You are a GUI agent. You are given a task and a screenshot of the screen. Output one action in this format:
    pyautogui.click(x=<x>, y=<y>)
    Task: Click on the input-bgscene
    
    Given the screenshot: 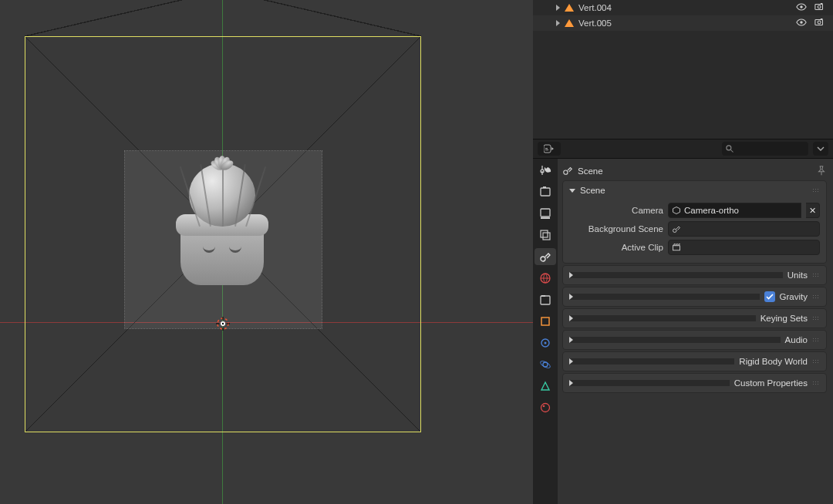 What is the action you would take?
    pyautogui.click(x=744, y=229)
    